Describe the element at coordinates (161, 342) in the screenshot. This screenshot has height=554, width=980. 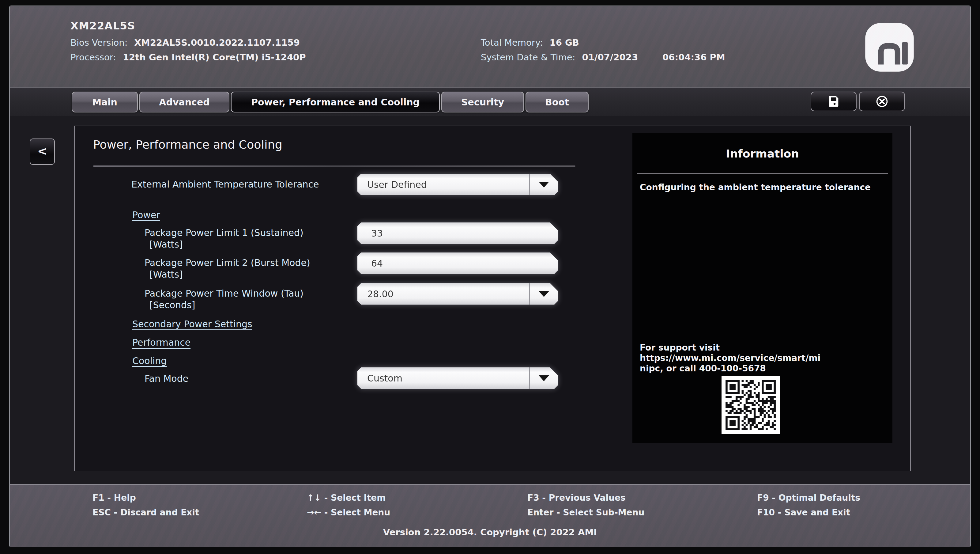
I see `link-performance: Performance` at that location.